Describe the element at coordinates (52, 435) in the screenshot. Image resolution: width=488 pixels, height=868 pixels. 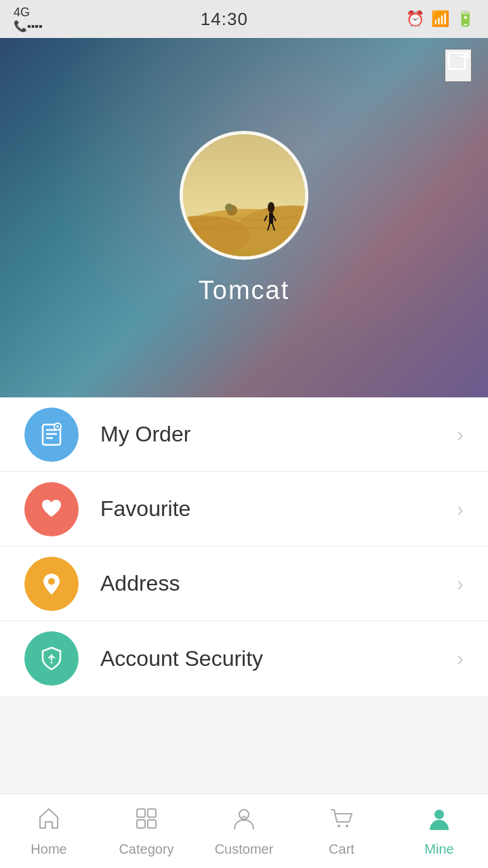
I see `order-icon` at that location.